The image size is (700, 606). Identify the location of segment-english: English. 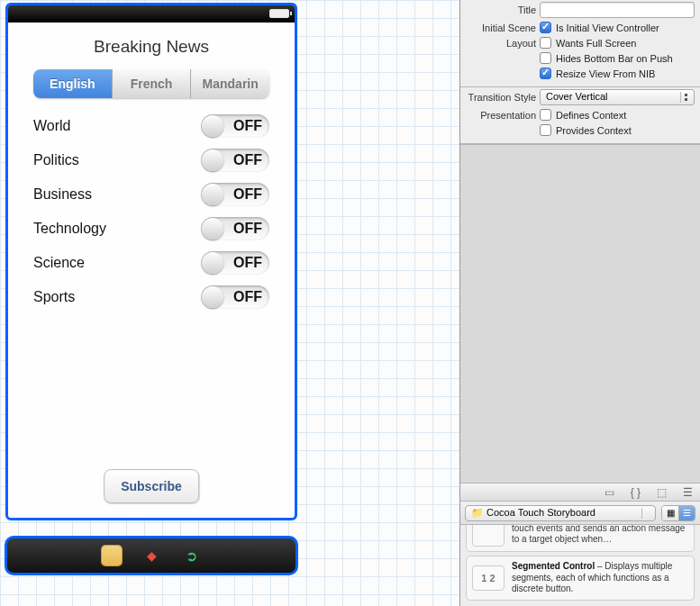
(73, 84).